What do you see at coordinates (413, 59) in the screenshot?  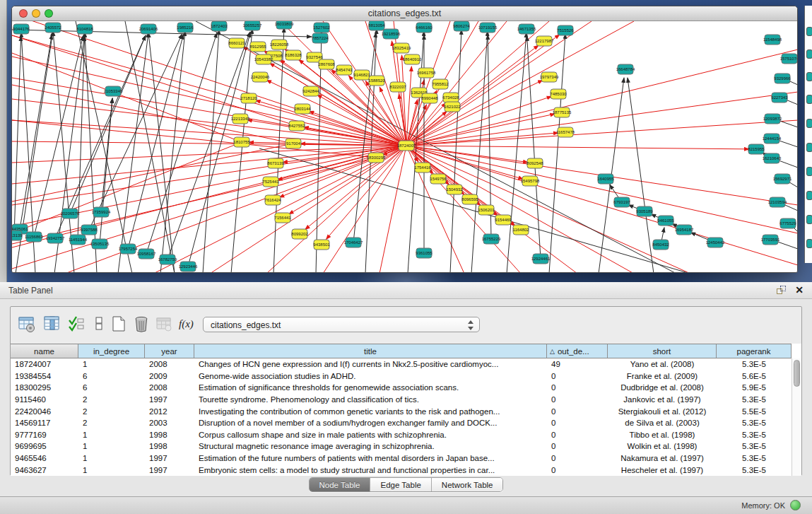 I see `graph-node: 18640910` at bounding box center [413, 59].